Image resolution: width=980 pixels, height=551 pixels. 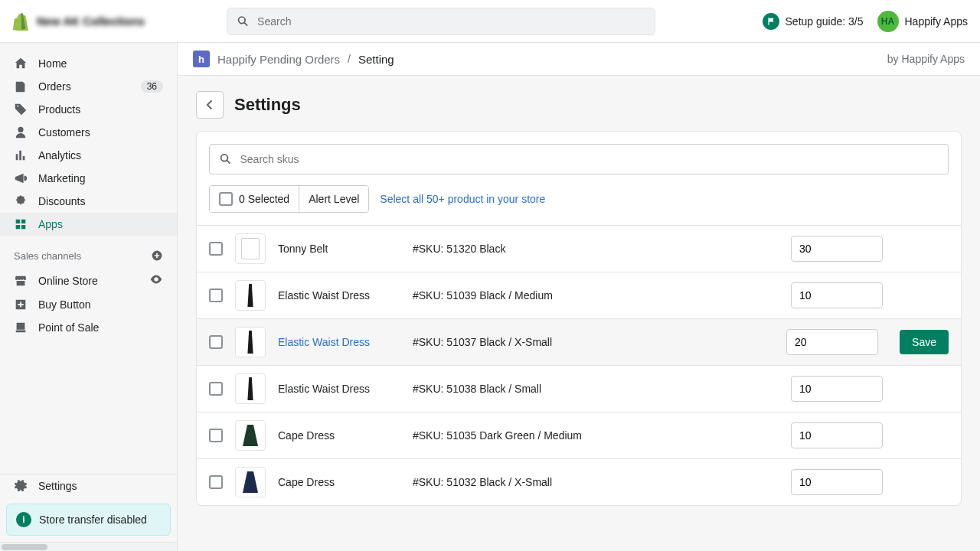 What do you see at coordinates (579, 103) in the screenshot?
I see `page-head: Settings` at bounding box center [579, 103].